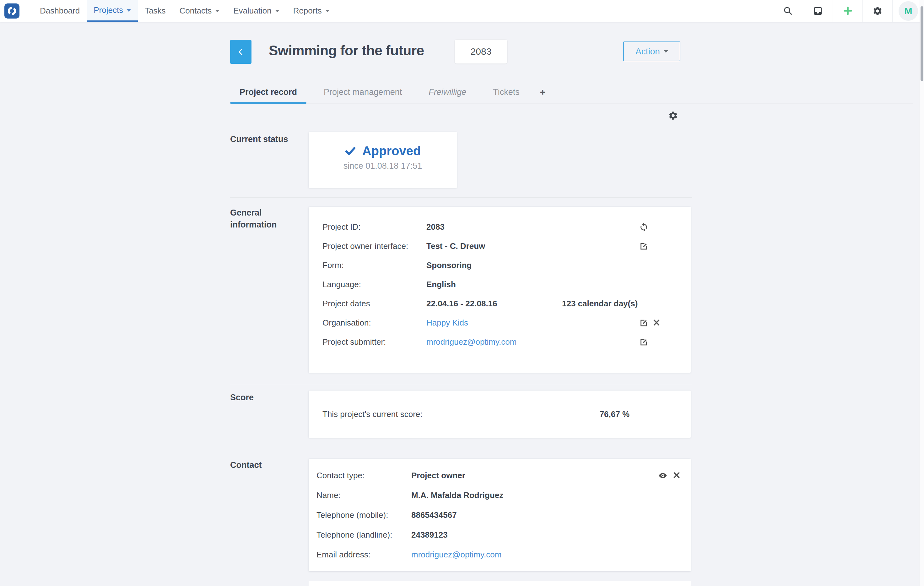  What do you see at coordinates (375, 342) in the screenshot?
I see `row-label: Project submitter:` at bounding box center [375, 342].